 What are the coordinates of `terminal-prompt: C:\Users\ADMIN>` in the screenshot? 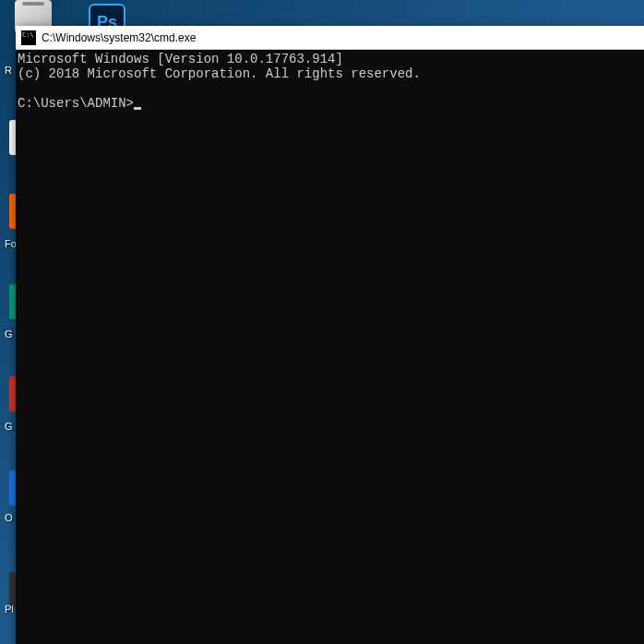 It's located at (76, 103).